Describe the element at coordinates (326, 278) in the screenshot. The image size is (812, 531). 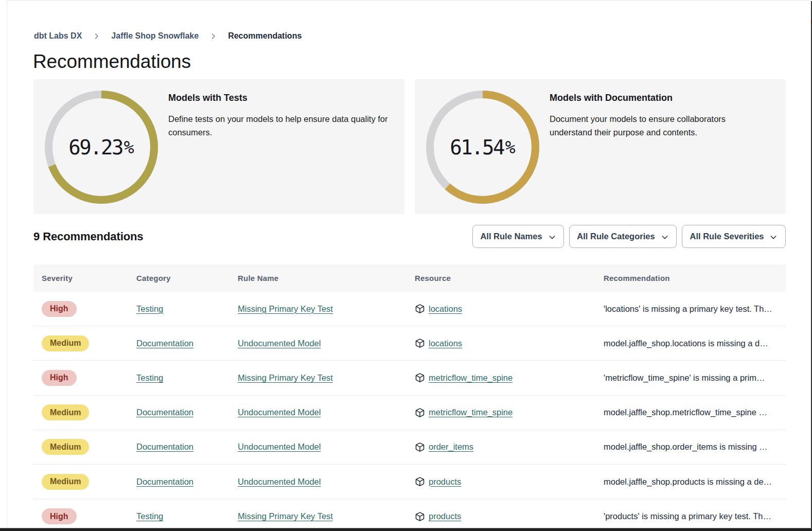
I see `column-header-rule-name: Rule Name` at that location.